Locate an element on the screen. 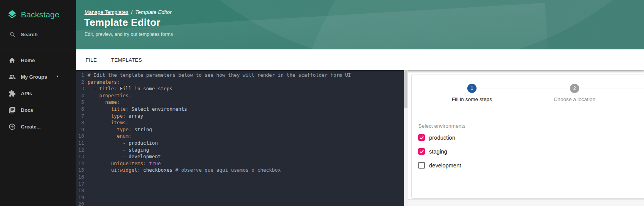 This screenshot has height=206, width=644. page-subtitle: Edit, preview, and try out templates for… is located at coordinates (129, 34).